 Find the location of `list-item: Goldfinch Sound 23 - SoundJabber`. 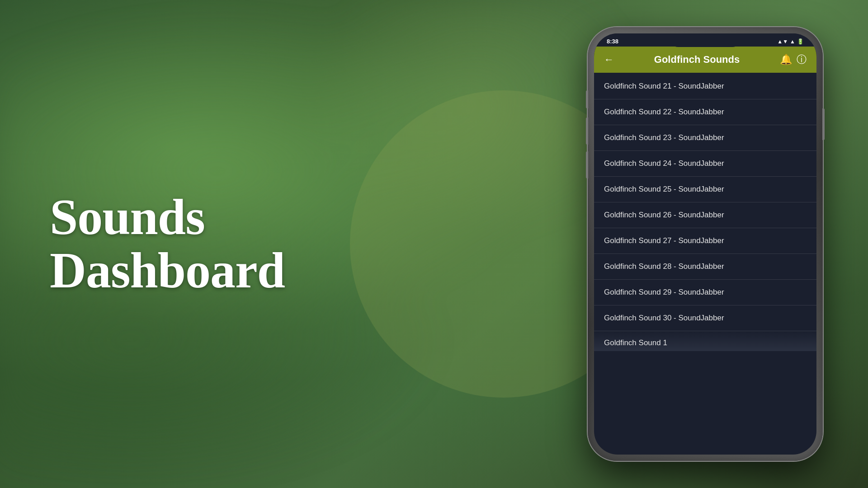

list-item: Goldfinch Sound 23 - SoundJabber is located at coordinates (705, 138).